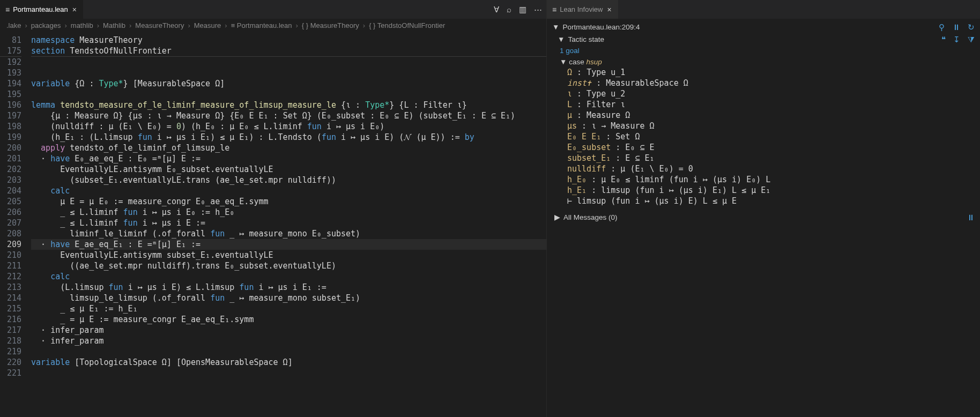 The width and height of the screenshot is (980, 417). Describe the element at coordinates (273, 10) in the screenshot. I see `editor-tab-bar: ≡ Portmanteau.lean × ∀ ⌕ ▥ ⋯` at that location.